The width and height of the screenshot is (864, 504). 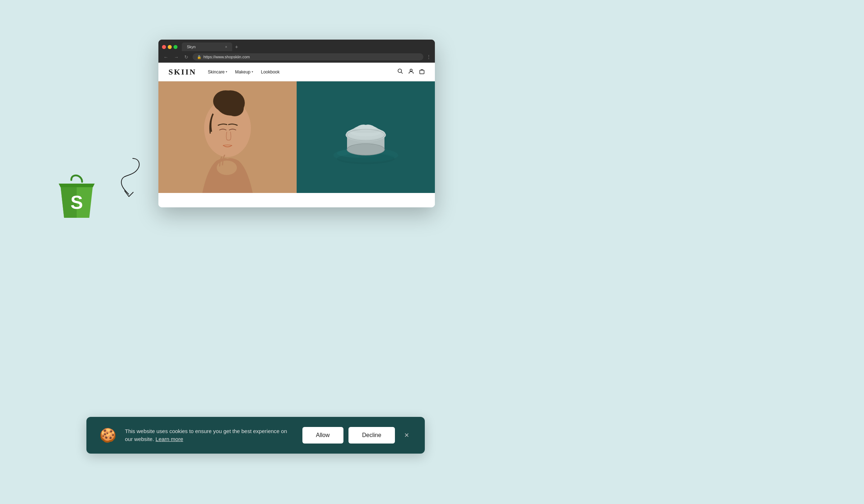 What do you see at coordinates (244, 72) in the screenshot?
I see `nav-makeup: Makeup ▾` at bounding box center [244, 72].